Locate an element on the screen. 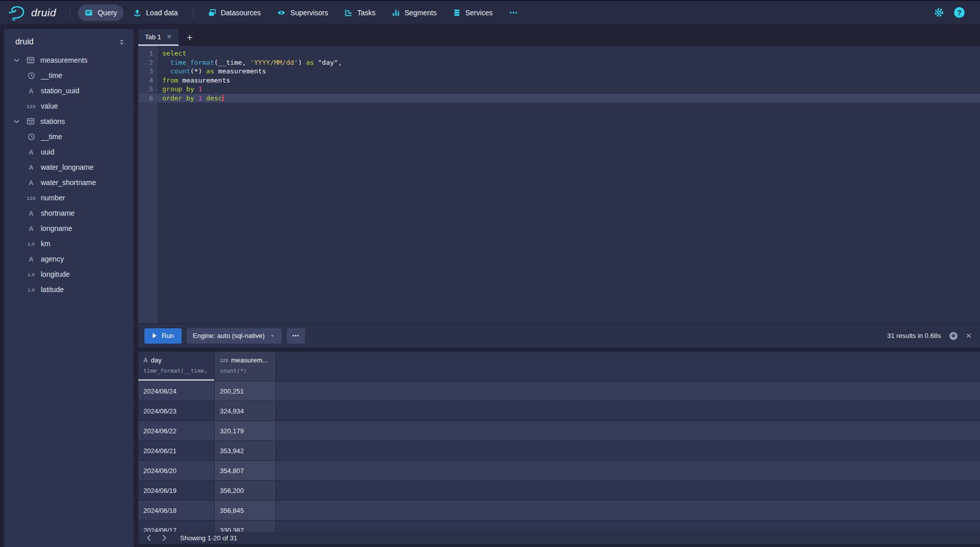 The image size is (980, 547). code-text: count(*) as measurements is located at coordinates (569, 71).